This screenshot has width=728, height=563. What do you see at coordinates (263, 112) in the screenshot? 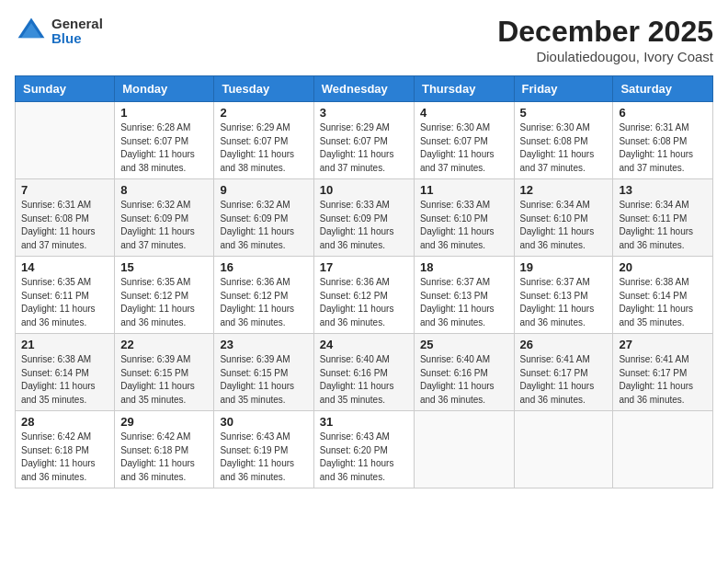
I see `day-number: 2` at bounding box center [263, 112].